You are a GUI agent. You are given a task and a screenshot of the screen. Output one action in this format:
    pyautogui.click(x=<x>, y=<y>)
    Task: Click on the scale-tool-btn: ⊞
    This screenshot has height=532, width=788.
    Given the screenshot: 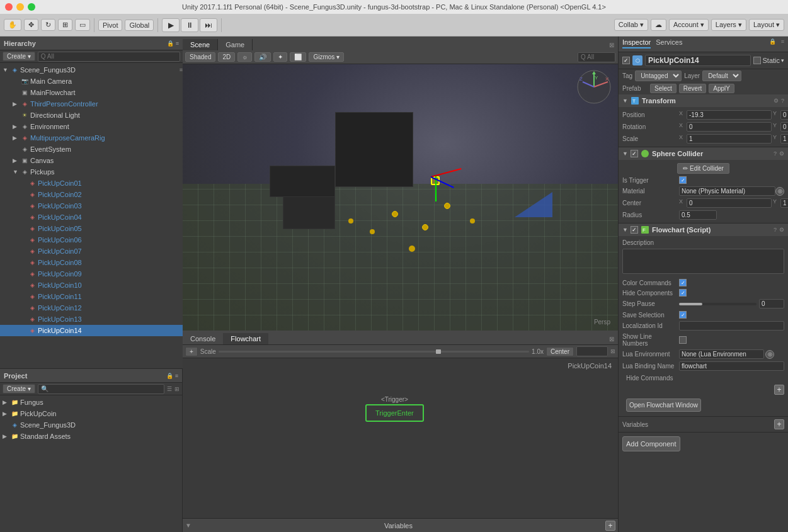 What is the action you would take?
    pyautogui.click(x=66, y=25)
    